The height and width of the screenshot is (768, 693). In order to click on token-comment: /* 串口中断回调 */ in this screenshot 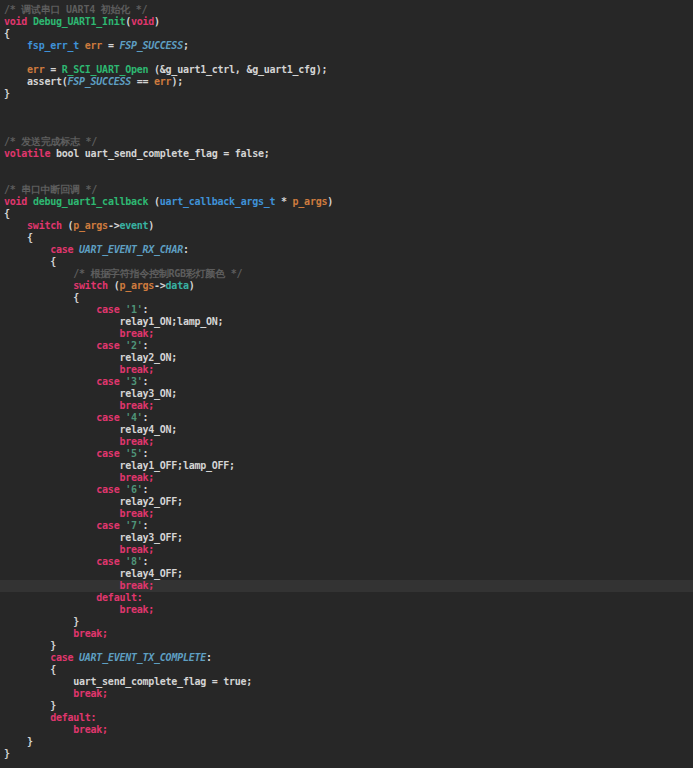, I will do `click(50, 190)`.